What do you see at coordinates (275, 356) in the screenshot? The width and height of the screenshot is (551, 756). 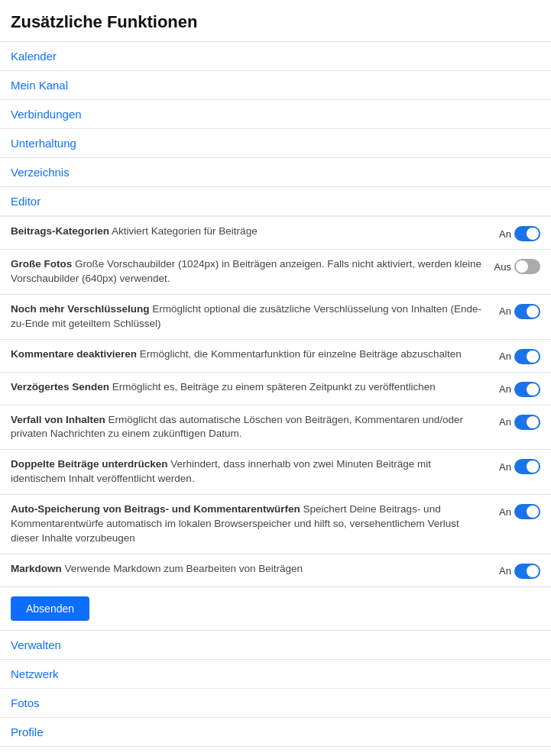 I see `setting-kommentare: Kommentare deaktivieren Ermöglicht, die …` at bounding box center [275, 356].